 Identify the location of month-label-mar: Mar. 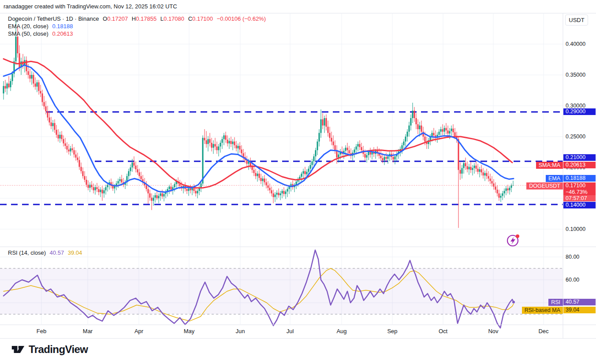
(88, 331).